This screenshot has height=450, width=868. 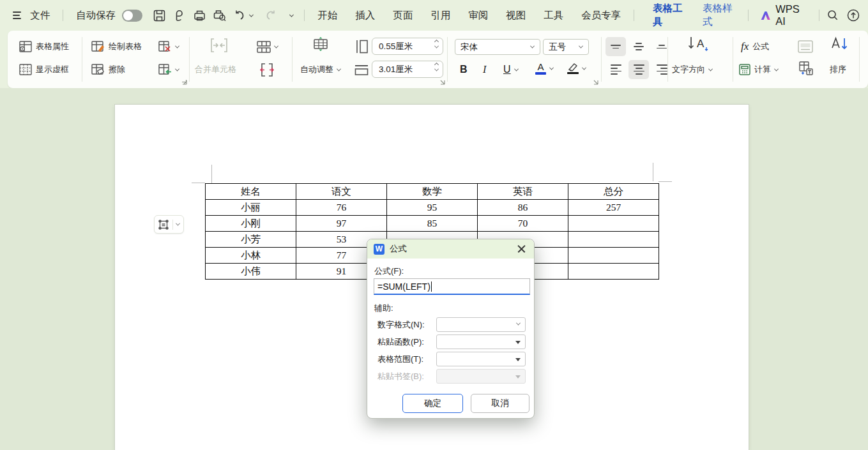 What do you see at coordinates (710, 69) in the screenshot?
I see `text-direction-dropdown-icon` at bounding box center [710, 69].